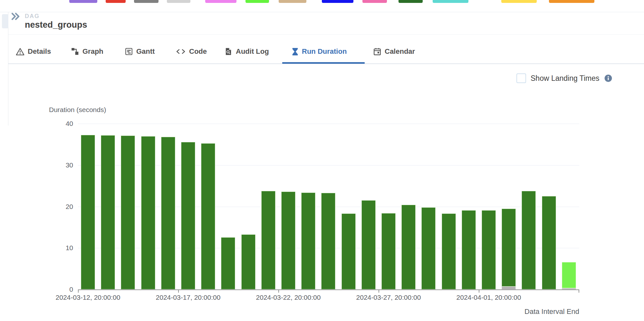 Image resolution: width=644 pixels, height=321 pixels. I want to click on gantt-icon, so click(129, 52).